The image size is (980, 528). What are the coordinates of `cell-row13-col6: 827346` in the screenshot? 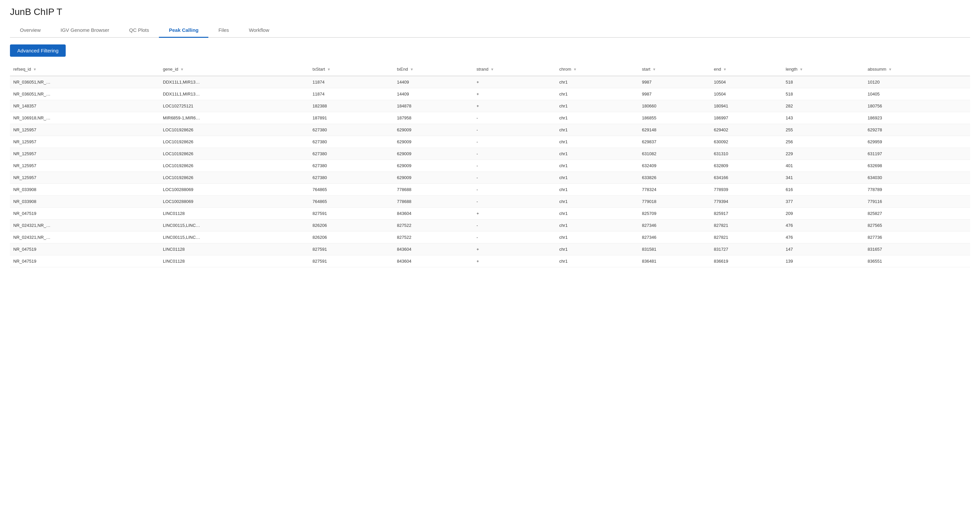 It's located at (675, 237).